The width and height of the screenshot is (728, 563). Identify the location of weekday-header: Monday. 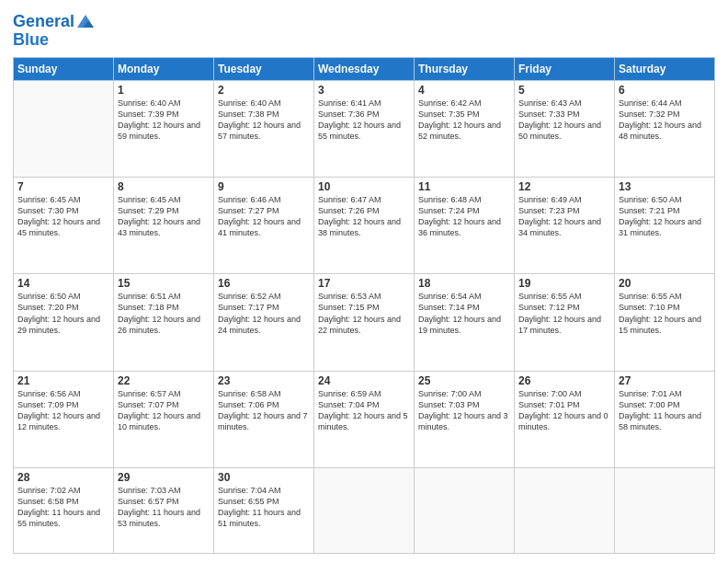
(164, 68).